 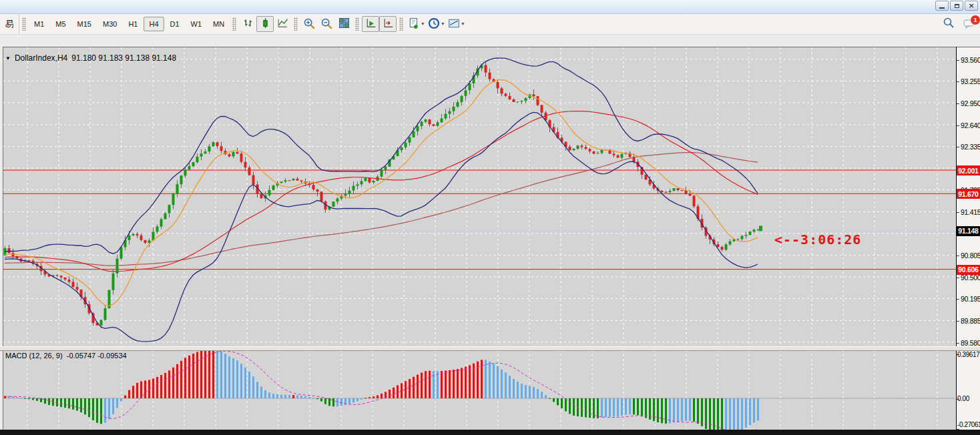 I want to click on chart-shift-icon, so click(x=389, y=24).